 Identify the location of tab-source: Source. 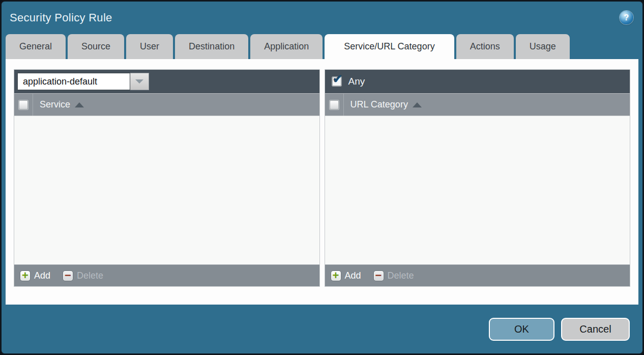
(96, 47).